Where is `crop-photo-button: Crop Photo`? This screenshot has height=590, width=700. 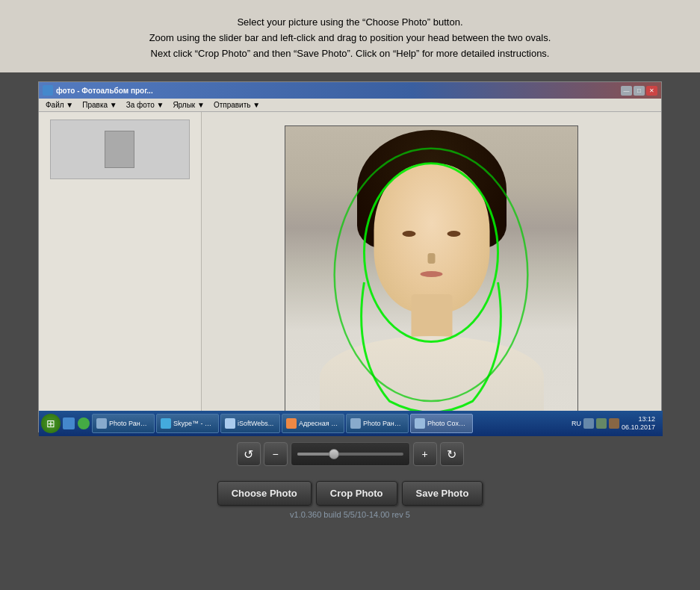
crop-photo-button: Crop Photo is located at coordinates (357, 493).